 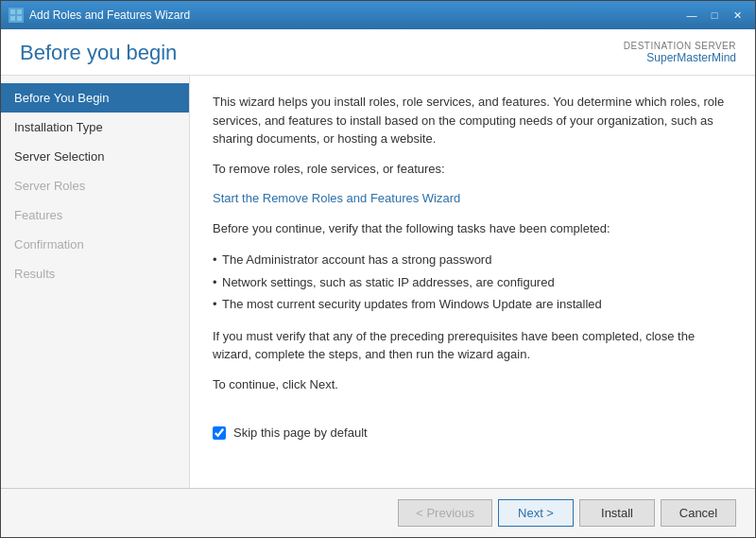 What do you see at coordinates (94, 274) in the screenshot?
I see `sidebar-item-results: Results` at bounding box center [94, 274].